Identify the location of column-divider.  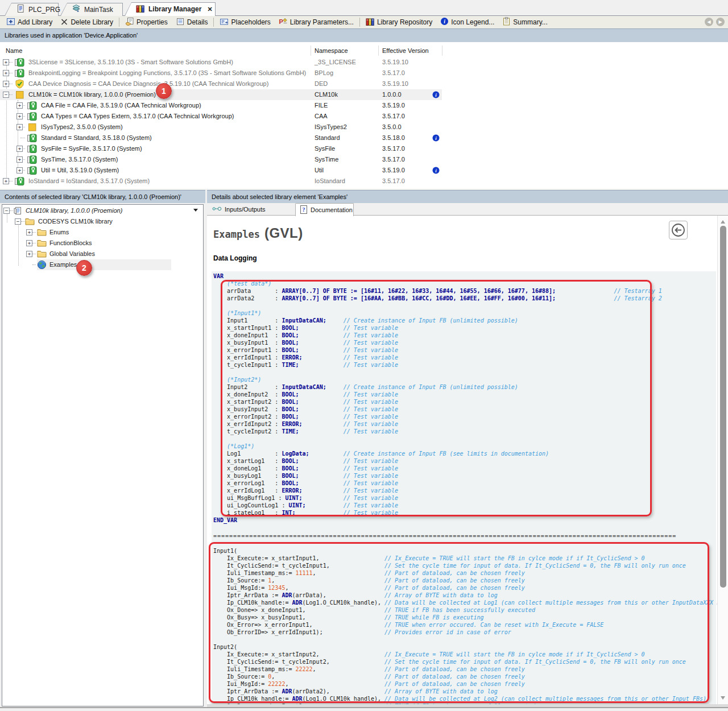
(311, 51).